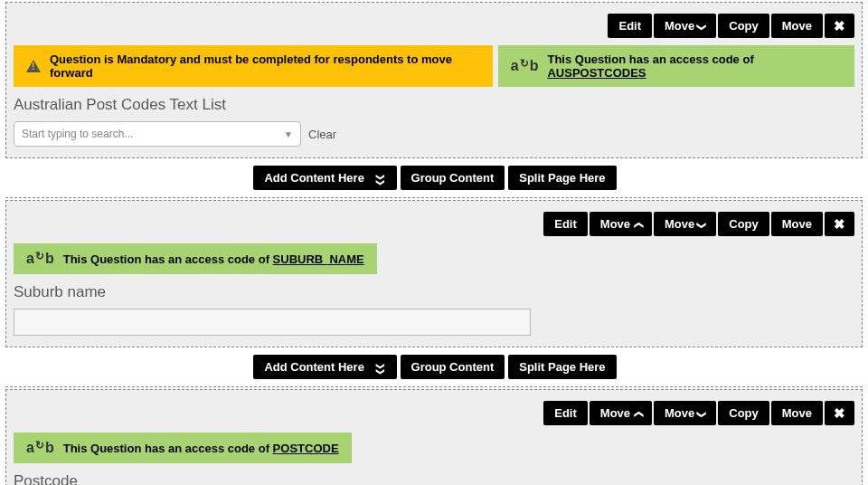 The height and width of the screenshot is (485, 868). Describe the element at coordinates (322, 134) in the screenshot. I see `clear-link: Clear` at that location.